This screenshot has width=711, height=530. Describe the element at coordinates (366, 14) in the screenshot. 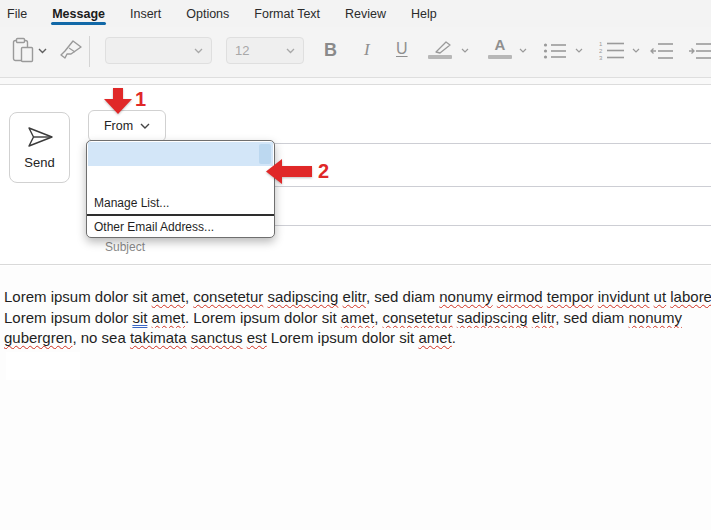

I see `menu-tab-review: Review` at that location.